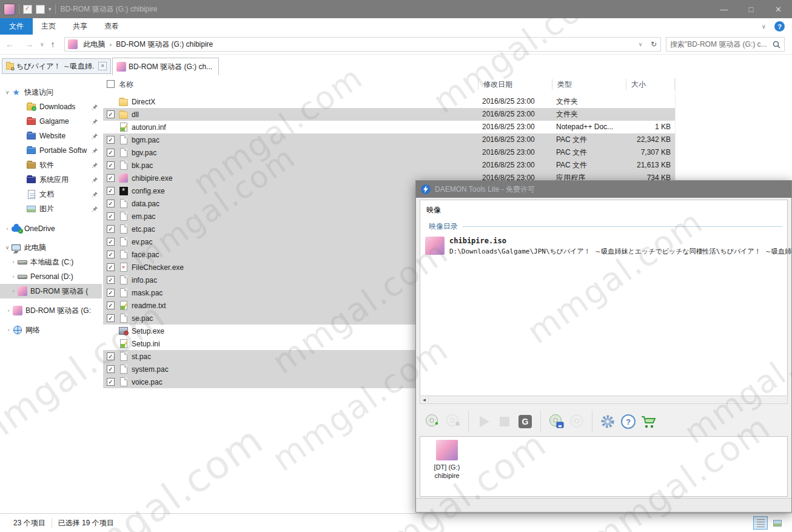  What do you see at coordinates (112, 27) in the screenshot?
I see `ribbon-tab-view: 查看` at bounding box center [112, 27].